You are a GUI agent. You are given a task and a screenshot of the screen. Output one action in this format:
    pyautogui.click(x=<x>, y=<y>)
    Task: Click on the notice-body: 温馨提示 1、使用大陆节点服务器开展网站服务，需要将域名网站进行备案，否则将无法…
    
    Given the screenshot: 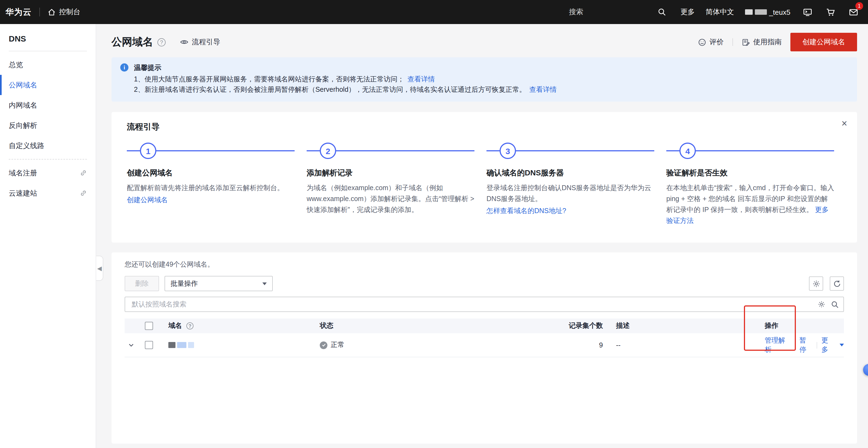 What is the action you would take?
    pyautogui.click(x=345, y=79)
    